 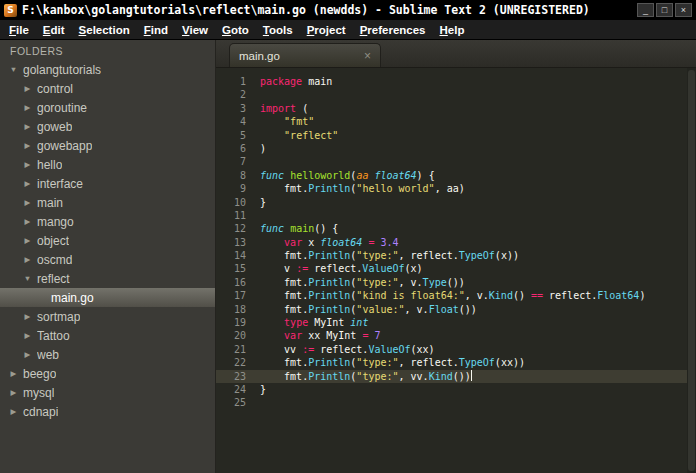 What do you see at coordinates (456, 162) in the screenshot?
I see `code-line-7: 7` at bounding box center [456, 162].